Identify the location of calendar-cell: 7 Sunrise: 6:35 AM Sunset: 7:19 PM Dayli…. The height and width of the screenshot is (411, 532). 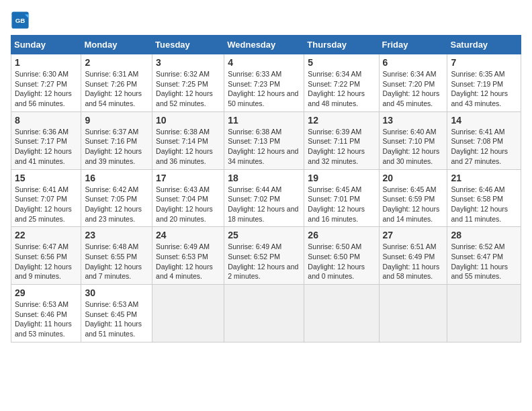
(484, 83).